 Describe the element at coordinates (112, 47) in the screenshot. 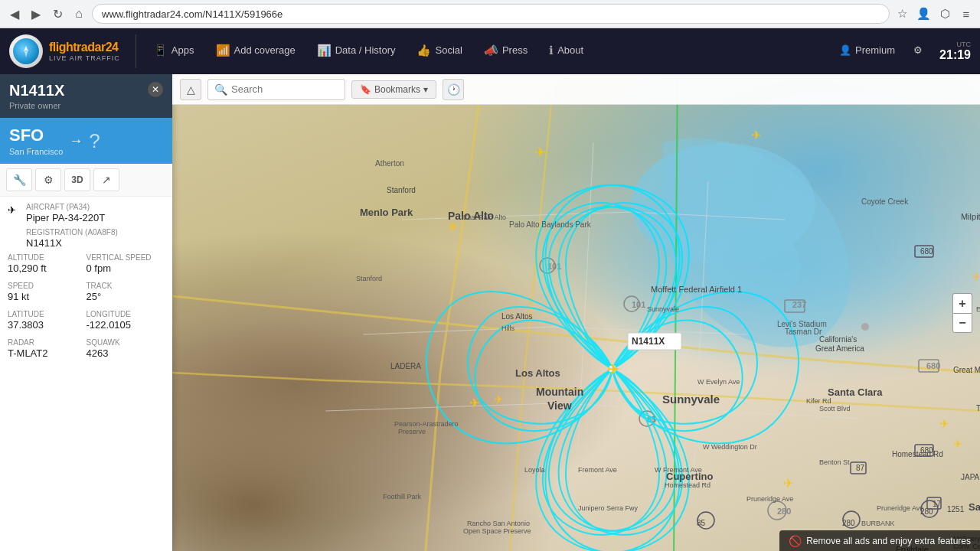

I see `logo-accent: 24` at that location.